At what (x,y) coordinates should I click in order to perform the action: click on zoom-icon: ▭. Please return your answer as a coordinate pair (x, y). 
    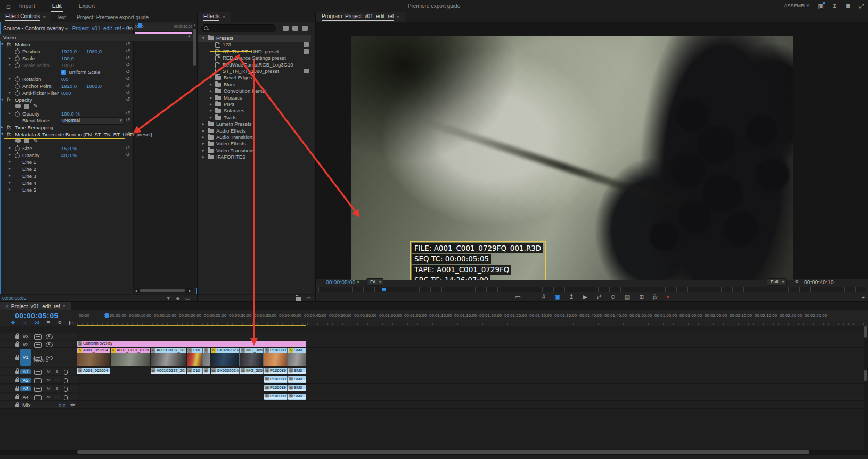
    Looking at the image, I should click on (187, 298).